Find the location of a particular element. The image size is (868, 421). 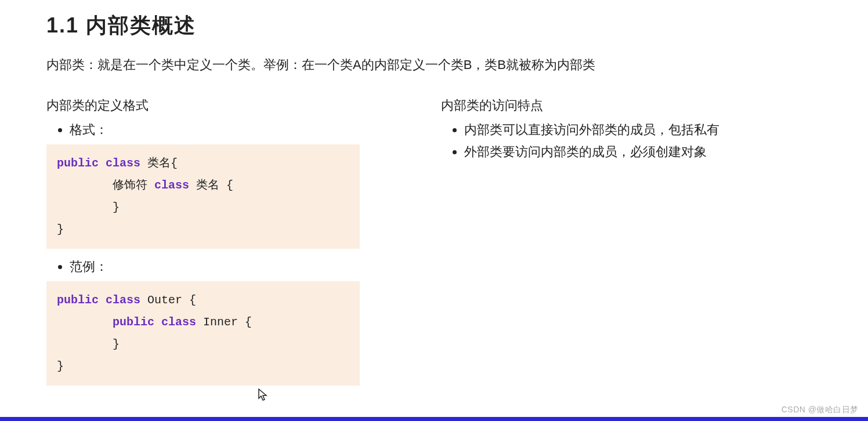

kw-class: class is located at coordinates (175, 186).